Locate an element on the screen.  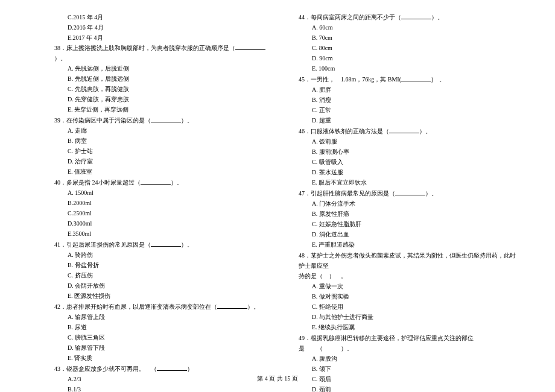
option: B. 70cm is located at coordinates (409, 37).